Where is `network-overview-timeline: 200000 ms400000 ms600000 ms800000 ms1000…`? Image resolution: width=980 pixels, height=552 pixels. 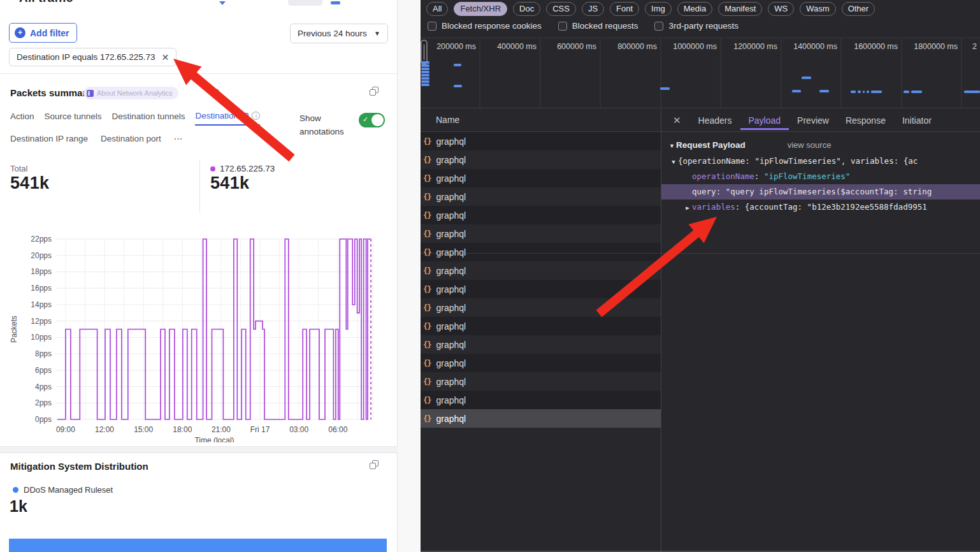
network-overview-timeline: 200000 ms400000 ms600000 ms800000 ms1000… is located at coordinates (700, 73).